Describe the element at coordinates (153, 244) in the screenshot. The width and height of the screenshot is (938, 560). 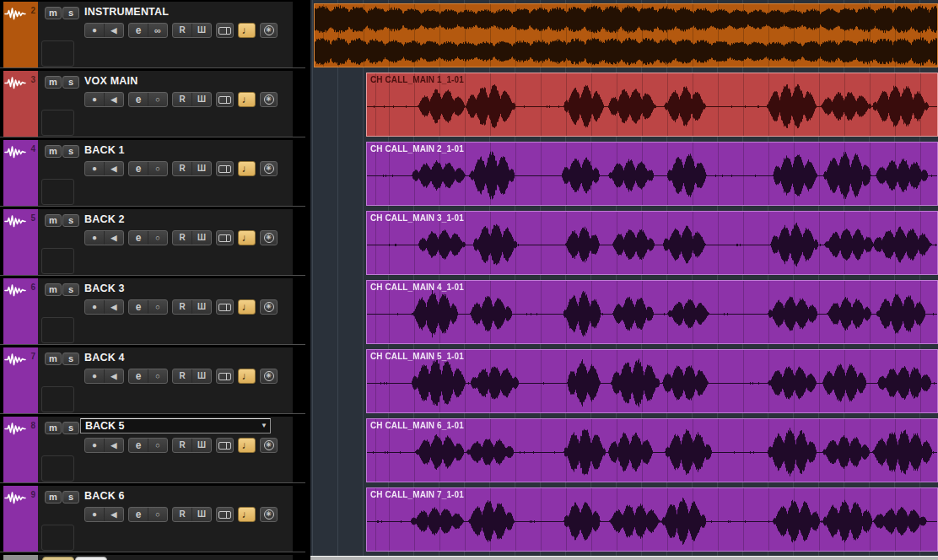
I see `track-row: 5 m s BACK 2 BACK 2 ▼ ● ◀` at that location.